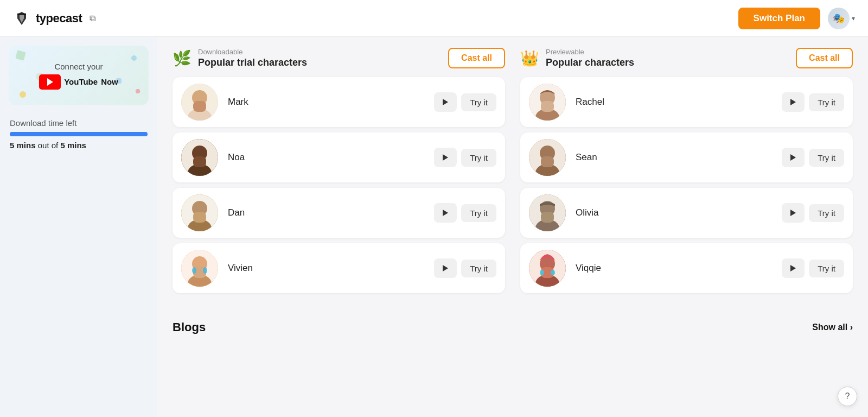 Image resolution: width=868 pixels, height=417 pixels. I want to click on external-link-icon: ⧉, so click(92, 18).